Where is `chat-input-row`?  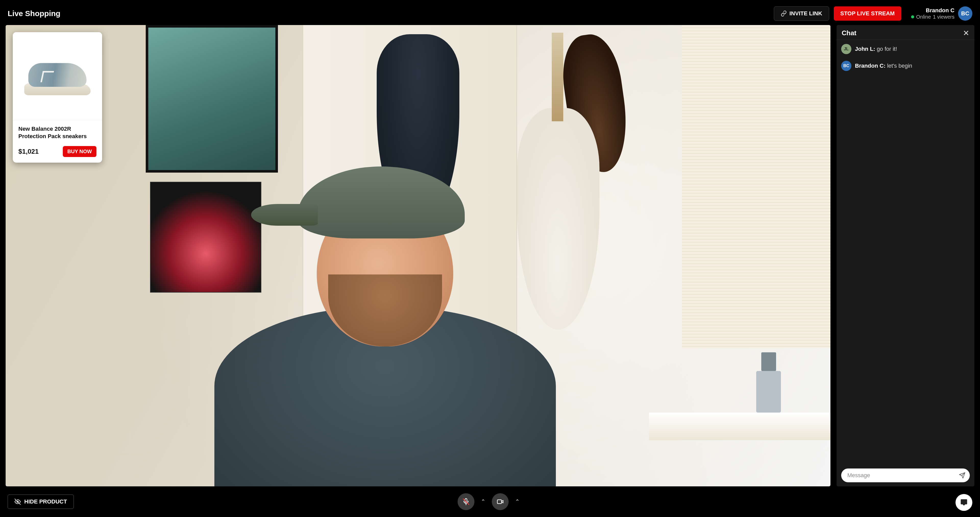
chat-input-row is located at coordinates (905, 476).